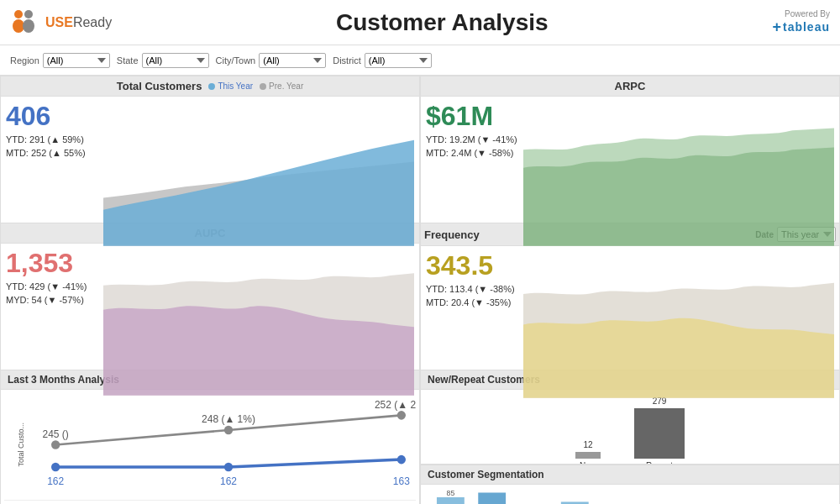 This screenshot has width=840, height=504. I want to click on arpc-ytd: YTD: 19.2M (▼ -41%), so click(472, 139).